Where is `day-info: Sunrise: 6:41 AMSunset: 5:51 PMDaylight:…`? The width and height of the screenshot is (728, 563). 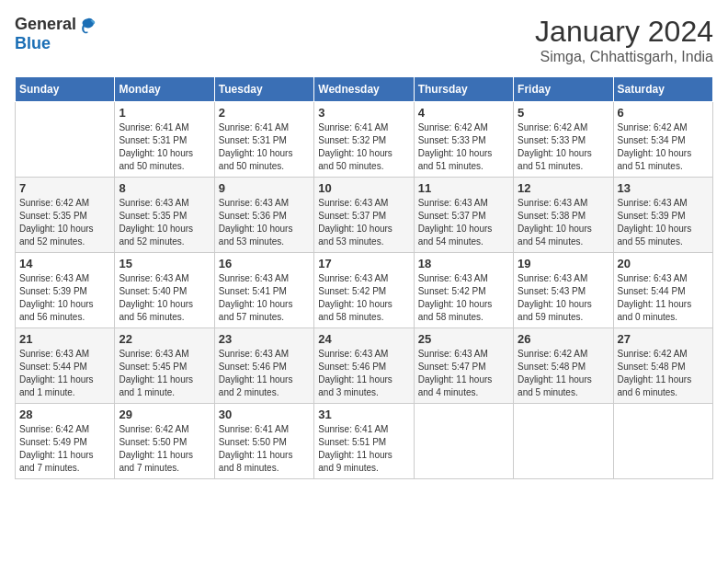
day-info: Sunrise: 6:41 AMSunset: 5:51 PMDaylight:… is located at coordinates (364, 449).